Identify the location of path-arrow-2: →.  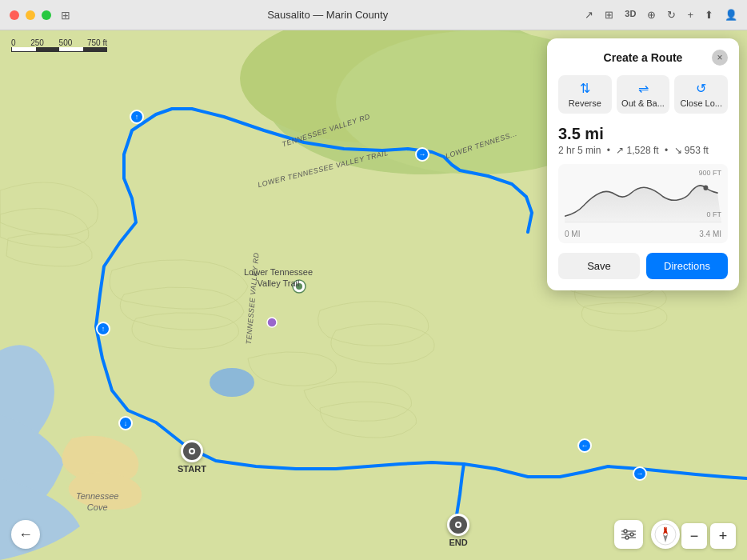
(422, 154).